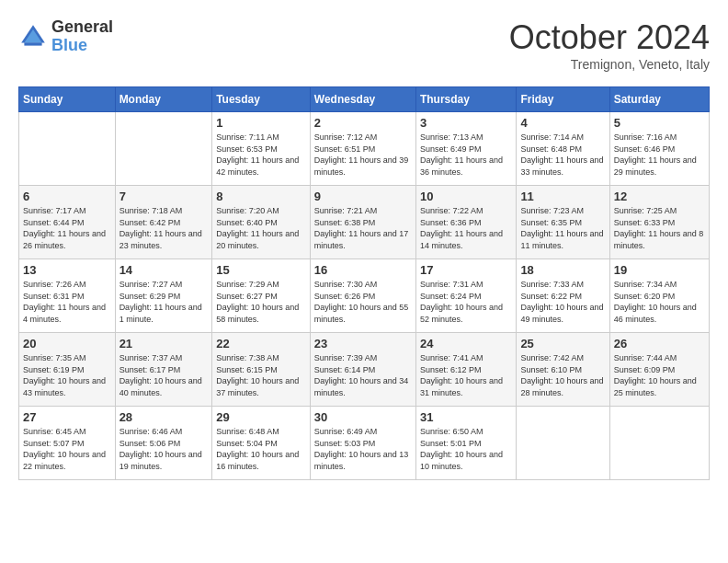 The height and width of the screenshot is (563, 728). Describe the element at coordinates (363, 375) in the screenshot. I see `day-info: Sunrise: 7:39 AM Sunset: 6:14 PM Dayligh…` at that location.